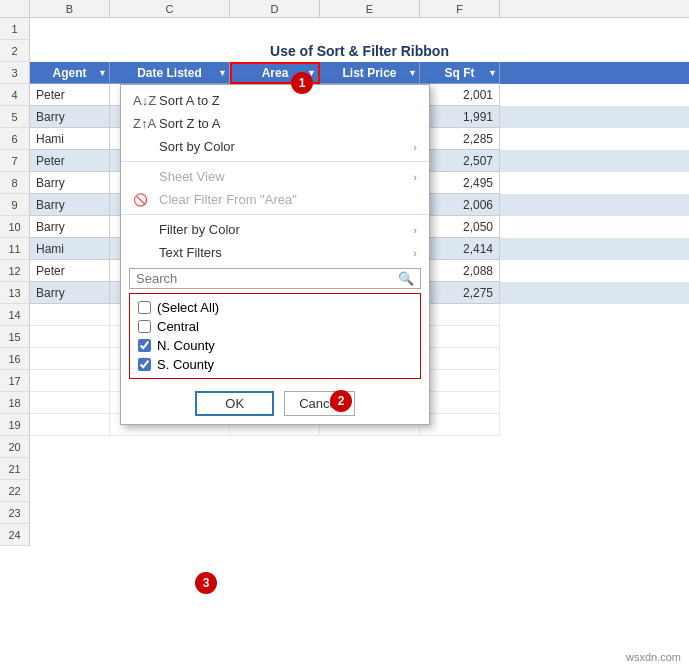 This screenshot has width=689, height=667. I want to click on clear-filter-icon: 🚫, so click(142, 200).